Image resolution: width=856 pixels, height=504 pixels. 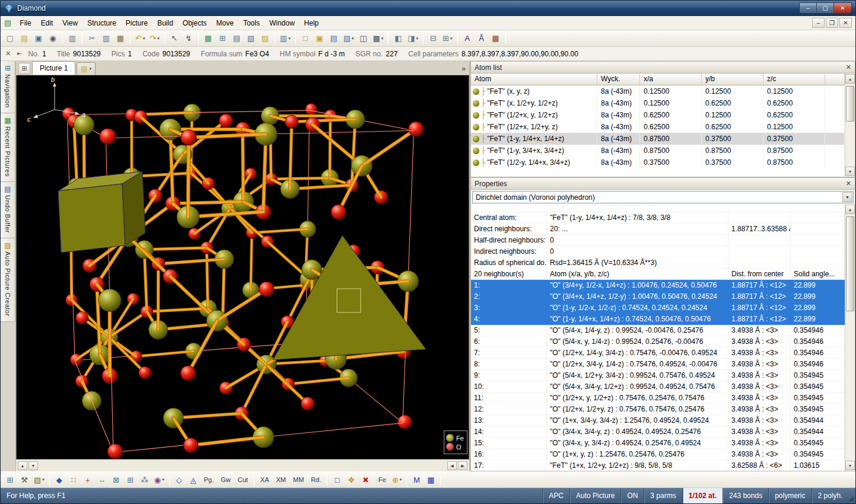 I want to click on menu-file: File, so click(x=25, y=23).